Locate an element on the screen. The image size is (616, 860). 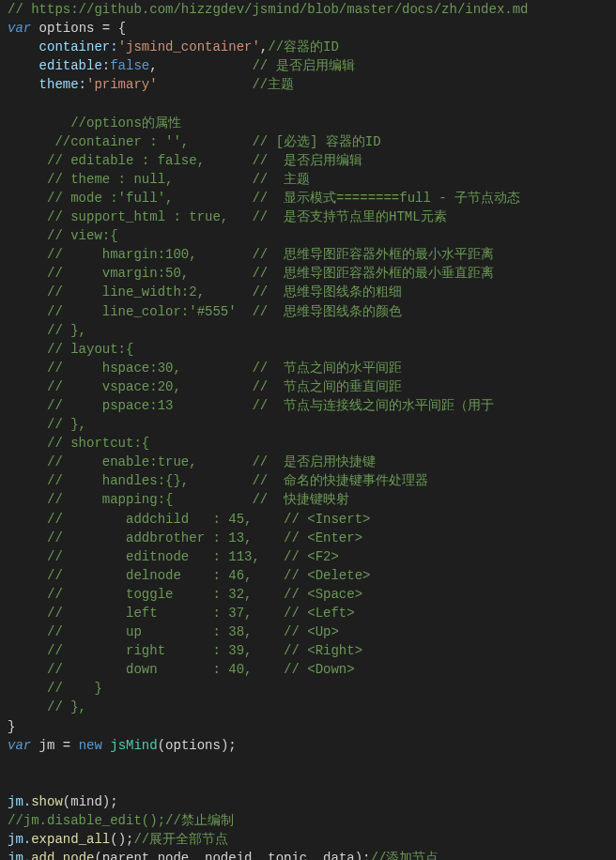
code-line: // vspace:20, // 节点之间的垂直间距 is located at coordinates (205, 387).